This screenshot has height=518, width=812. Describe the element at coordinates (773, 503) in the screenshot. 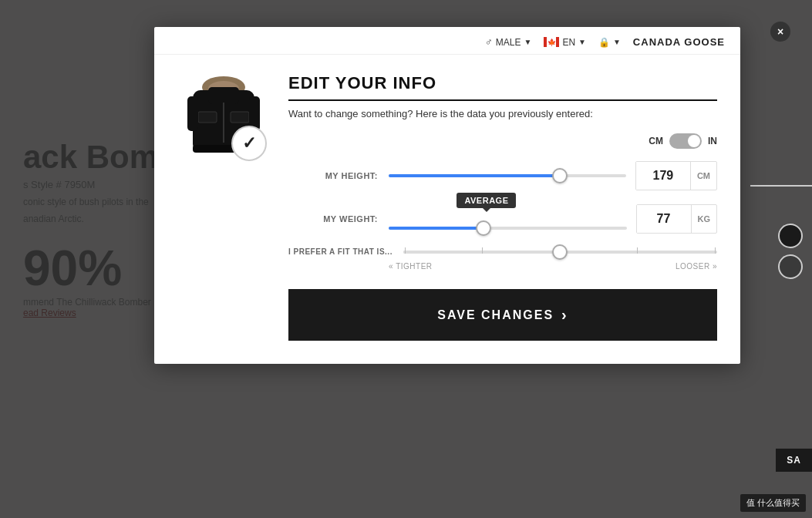

I see `watermark: 值 什么值得买` at that location.